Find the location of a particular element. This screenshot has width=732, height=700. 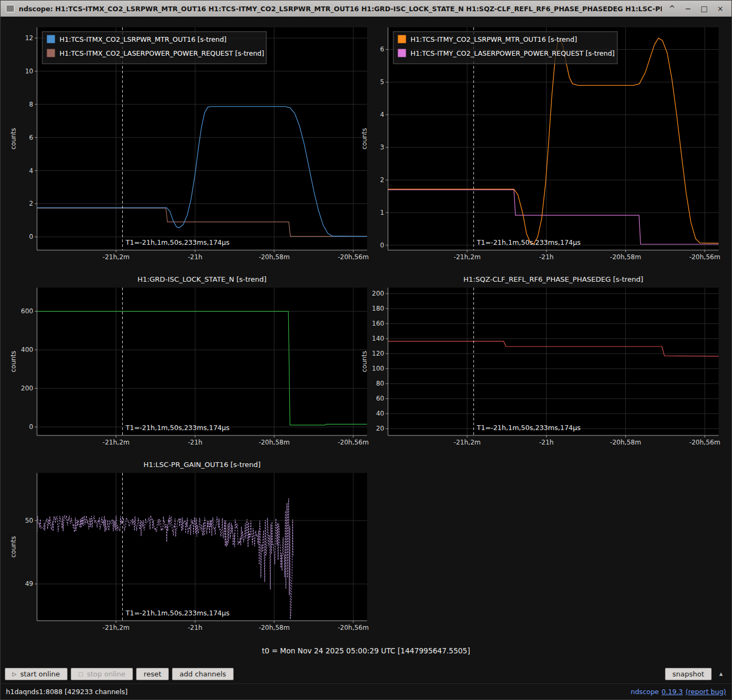

version-link: 0.19.3 is located at coordinates (673, 692).